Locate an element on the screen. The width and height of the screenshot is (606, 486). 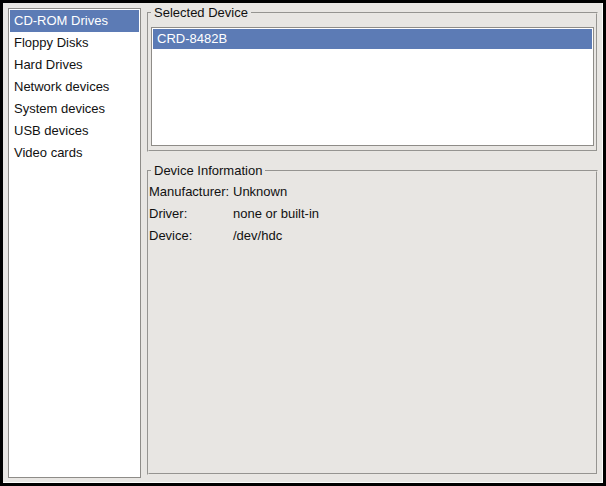
driver-value: none or built-in is located at coordinates (276, 214).